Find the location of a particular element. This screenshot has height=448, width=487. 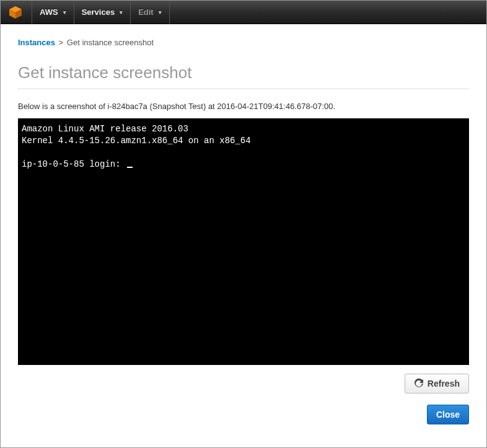

nav-services-label: Services is located at coordinates (99, 12).